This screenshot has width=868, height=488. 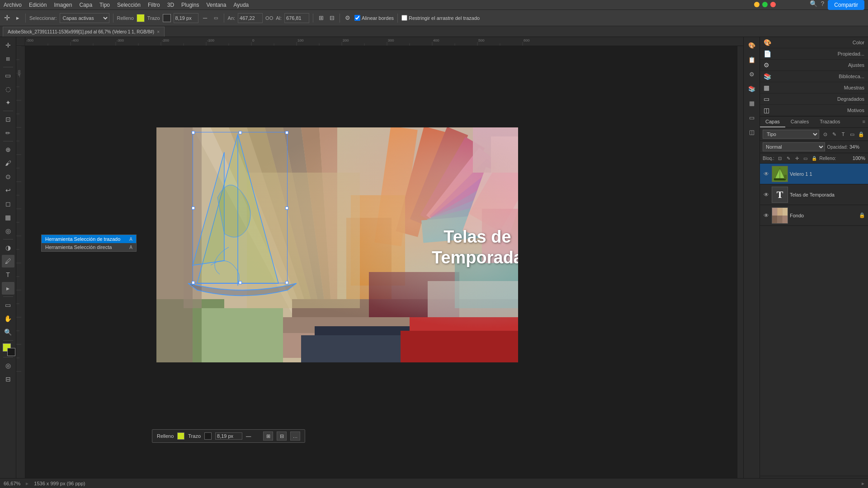 What do you see at coordinates (216, 18) in the screenshot?
I see `stroke-options-icon: ▭` at bounding box center [216, 18].